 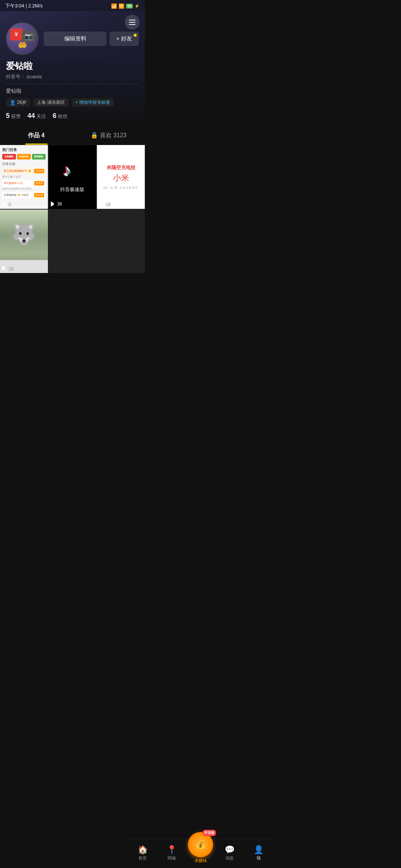 What do you see at coordinates (114, 6) in the screenshot?
I see `signal-icon: 📶` at bounding box center [114, 6].